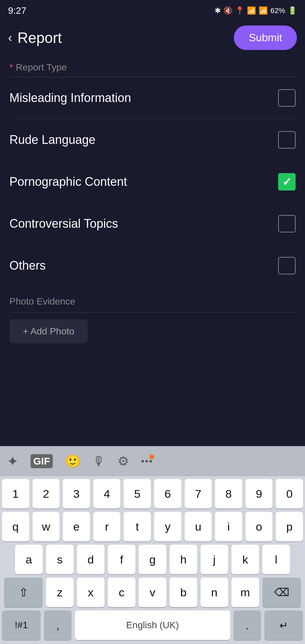 Image resolution: width=305 pixels, height=644 pixels. I want to click on key-x: x, so click(91, 592).